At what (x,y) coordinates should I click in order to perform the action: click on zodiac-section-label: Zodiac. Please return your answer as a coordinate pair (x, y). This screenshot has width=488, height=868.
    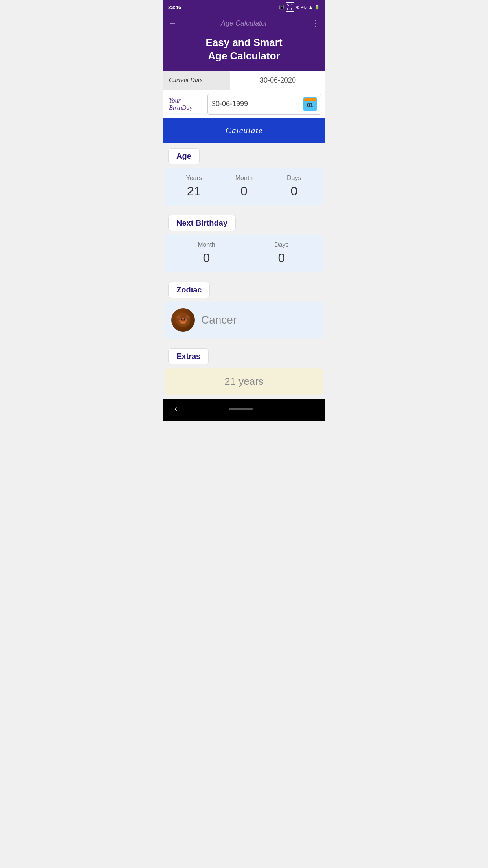
    Looking at the image, I should click on (189, 290).